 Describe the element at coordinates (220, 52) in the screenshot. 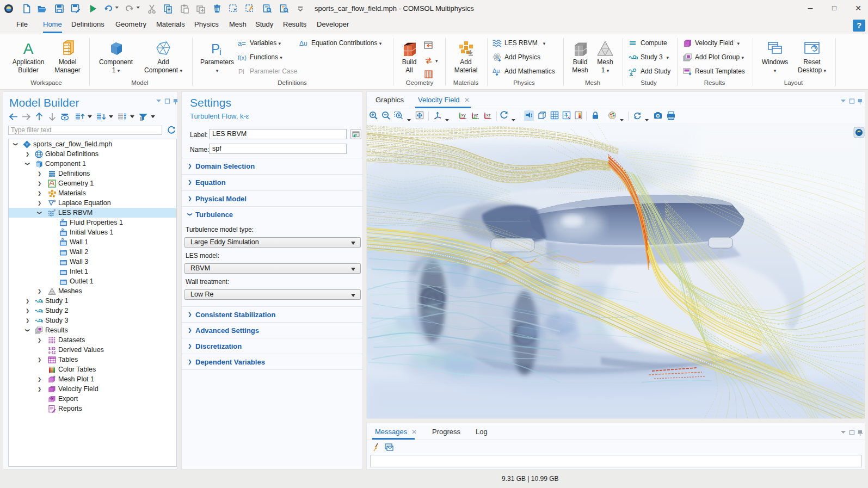

I see `svg-text: i` at that location.